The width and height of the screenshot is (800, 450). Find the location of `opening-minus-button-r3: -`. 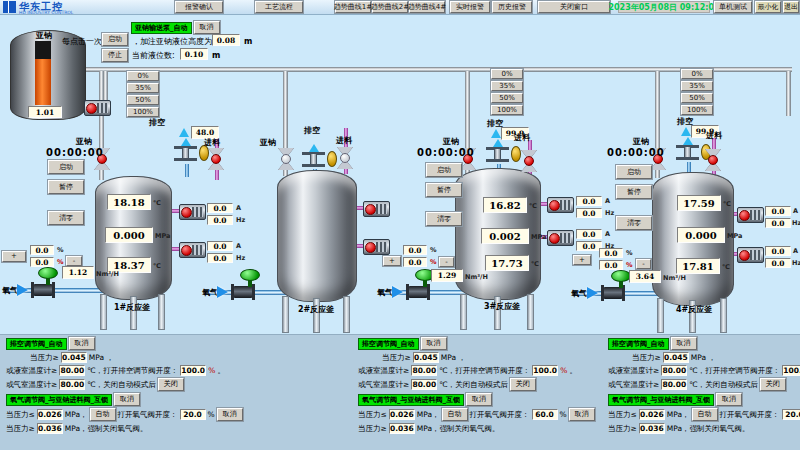

opening-minus-button-r3: - is located at coordinates (446, 262).